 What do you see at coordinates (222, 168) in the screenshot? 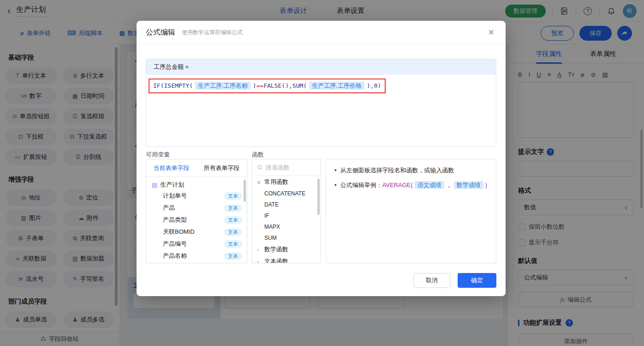
I see `tab-all-form-fields: 所有表单字段` at bounding box center [222, 168].